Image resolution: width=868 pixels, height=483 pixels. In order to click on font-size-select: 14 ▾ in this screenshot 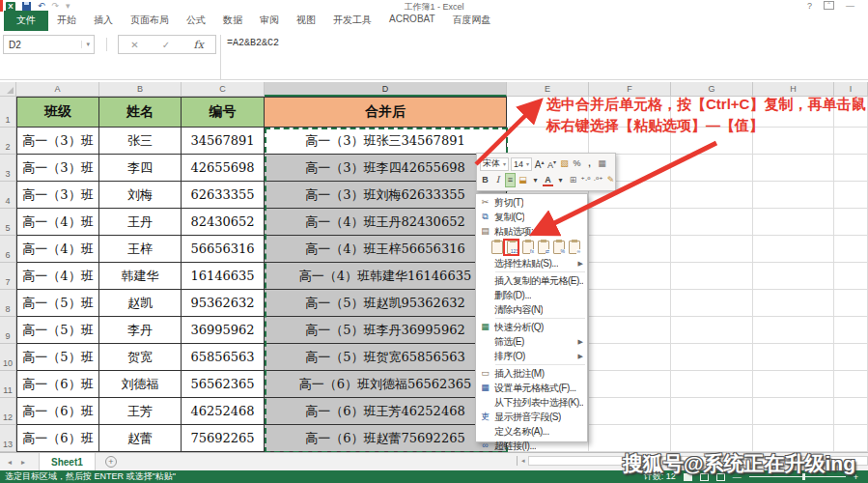, I will do `click(521, 164)`.